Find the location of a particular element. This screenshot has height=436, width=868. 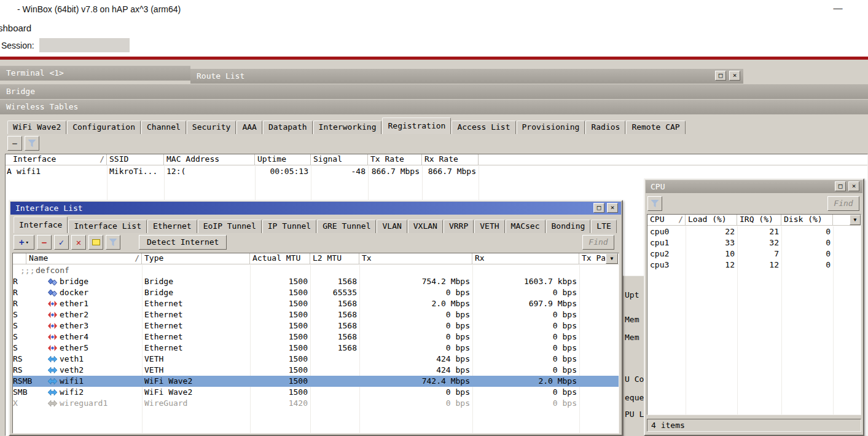

row-type: Ethernet is located at coordinates (196, 337).